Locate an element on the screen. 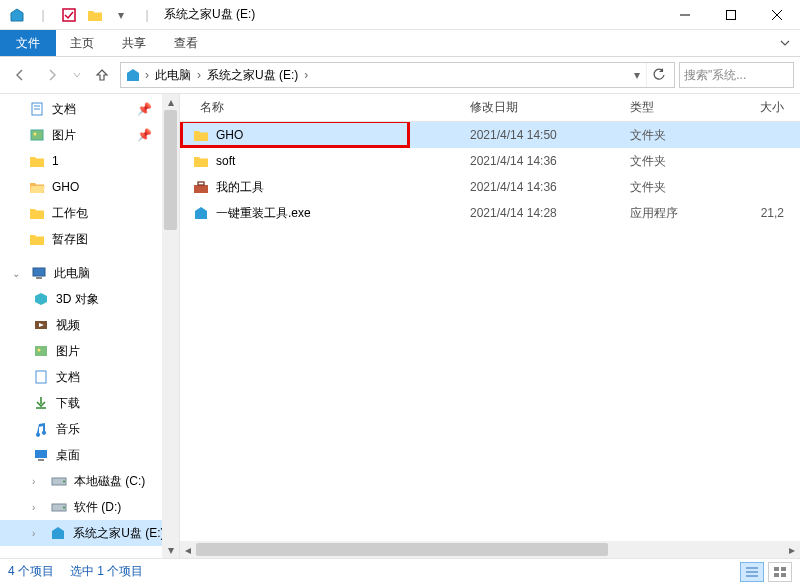  tree-label: 音乐 is located at coordinates (68, 430).